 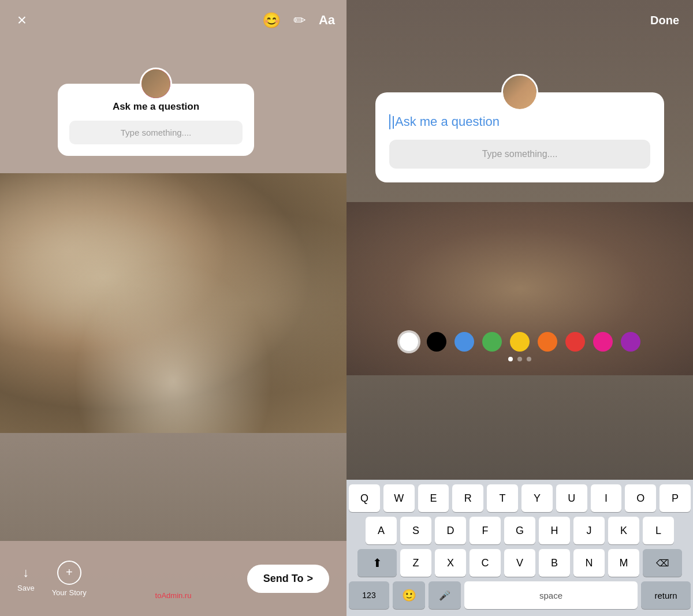 What do you see at coordinates (547, 342) in the screenshot?
I see `color-orange` at bounding box center [547, 342].